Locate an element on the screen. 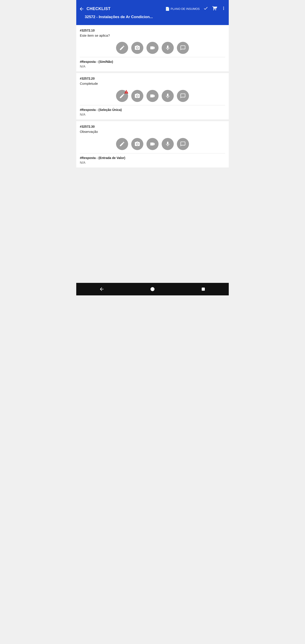  response-value-2: N/A is located at coordinates (152, 114).